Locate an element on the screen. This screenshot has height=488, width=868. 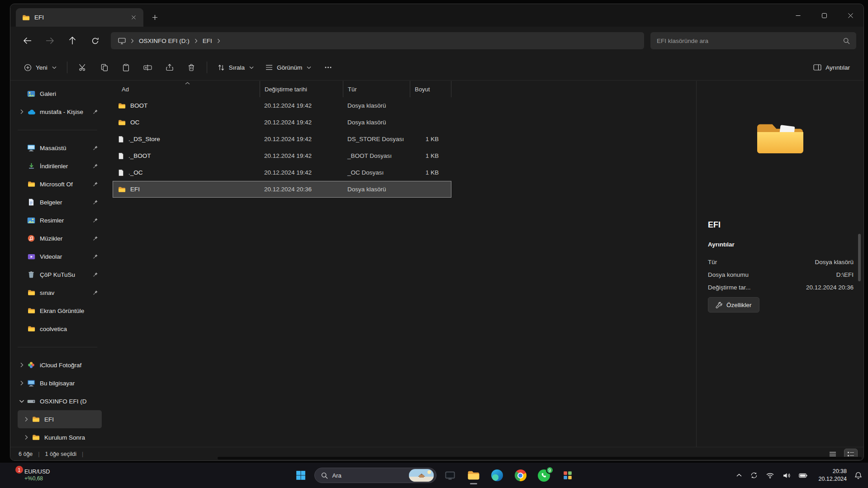
file-row: BOOT20.12.2024 19:42Dosya klasörü is located at coordinates (282, 106).